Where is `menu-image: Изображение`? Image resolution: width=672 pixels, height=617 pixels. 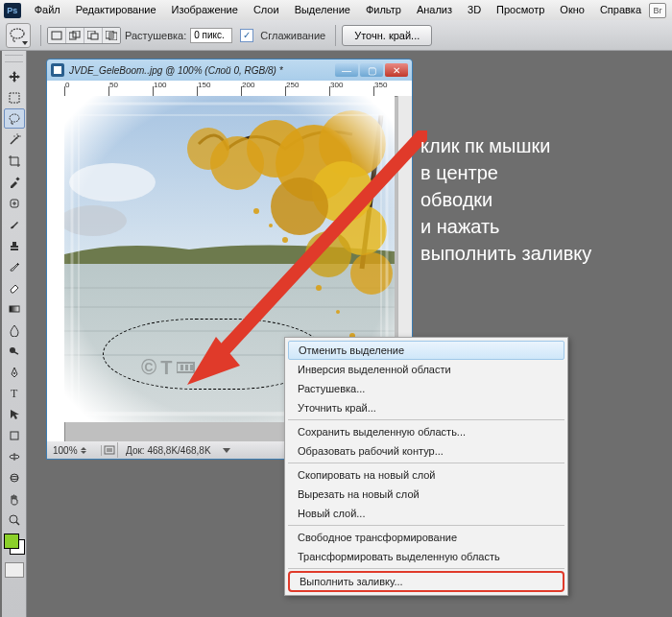
menu-image: Изображение is located at coordinates (205, 10).